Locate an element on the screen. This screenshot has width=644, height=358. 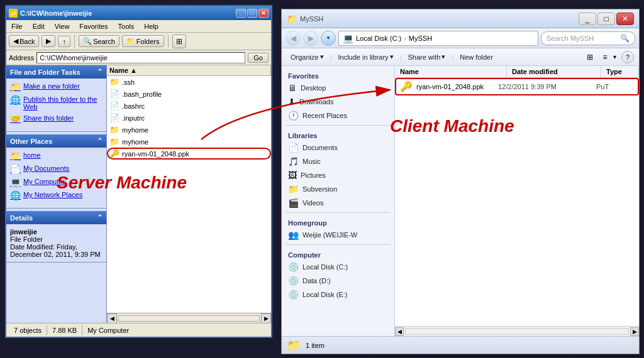
win7-close: ✕ is located at coordinates (625, 19).